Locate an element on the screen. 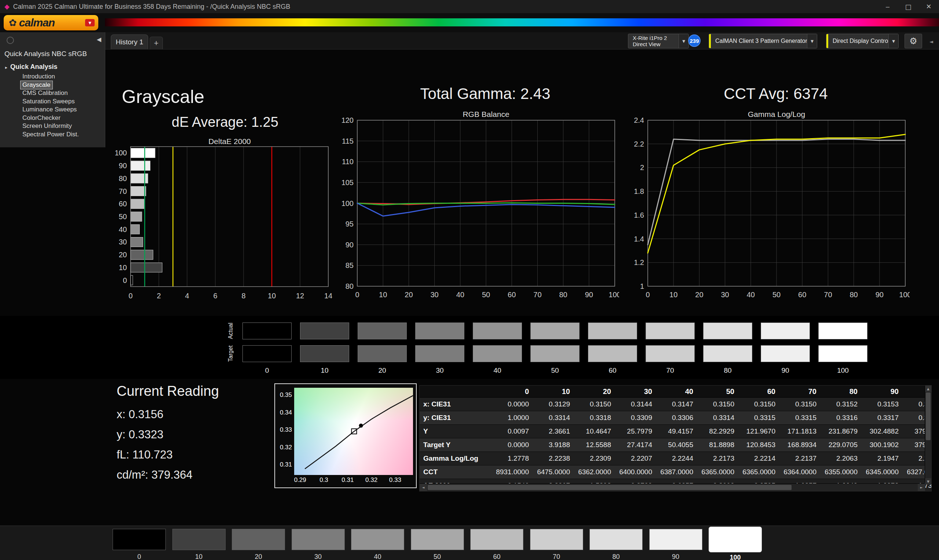 The image size is (939, 560). table-cell: 50.4055 is located at coordinates (678, 445).